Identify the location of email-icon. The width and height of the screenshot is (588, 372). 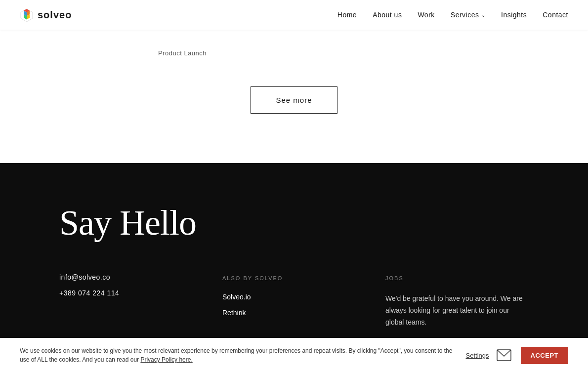
(504, 355).